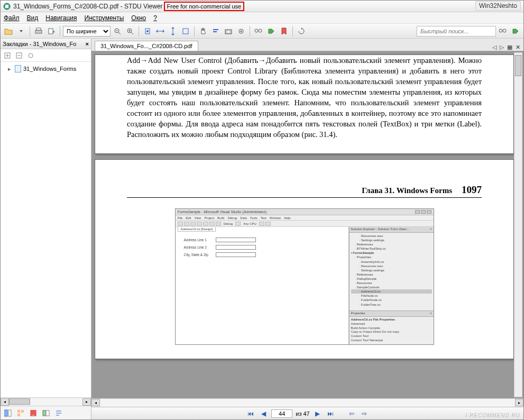 The height and width of the screenshot is (420, 524). What do you see at coordinates (502, 48) in the screenshot?
I see `tab-next-icon: ▷` at bounding box center [502, 48].